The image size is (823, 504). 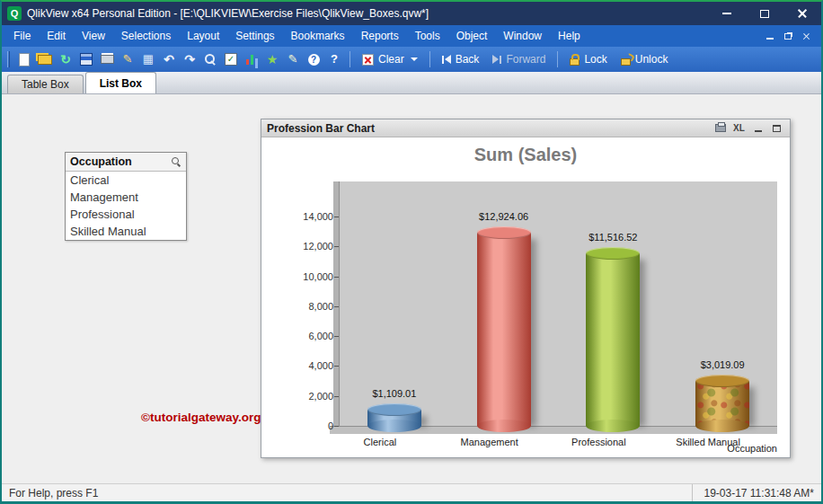 I want to click on clear-button-label: Clear, so click(x=392, y=59).